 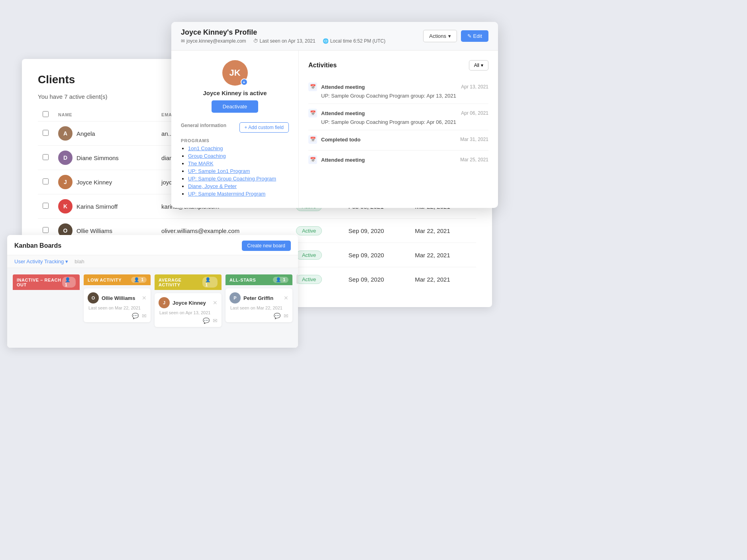 I want to click on program-link: Group Coaching, so click(x=207, y=156).